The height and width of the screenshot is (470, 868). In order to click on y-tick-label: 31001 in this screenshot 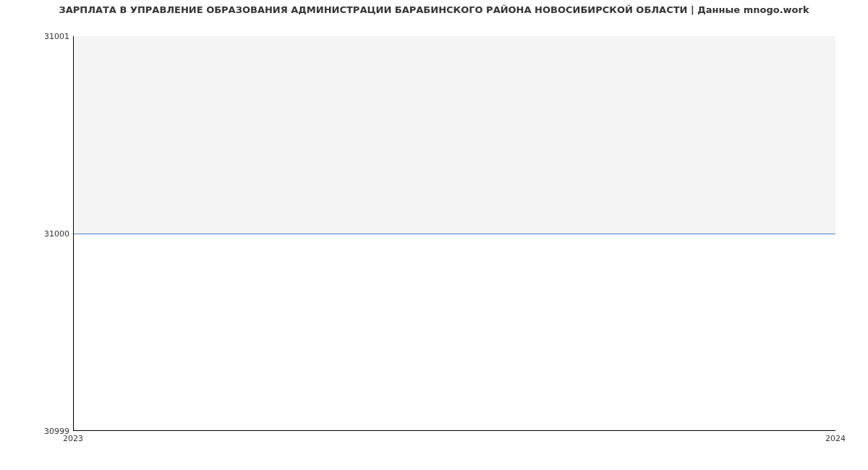, I will do `click(37, 36)`.